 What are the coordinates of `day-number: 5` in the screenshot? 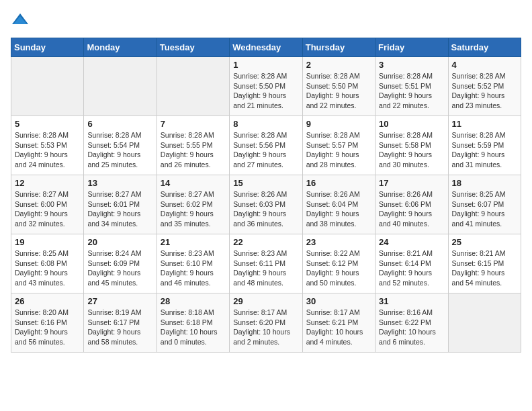 It's located at (47, 124).